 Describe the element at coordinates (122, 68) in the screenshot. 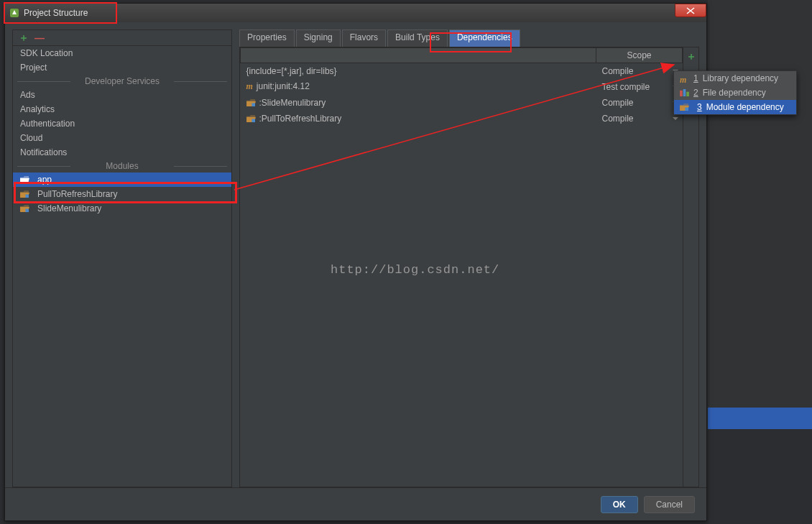

I see `sidebar-item-project: Project` at that location.